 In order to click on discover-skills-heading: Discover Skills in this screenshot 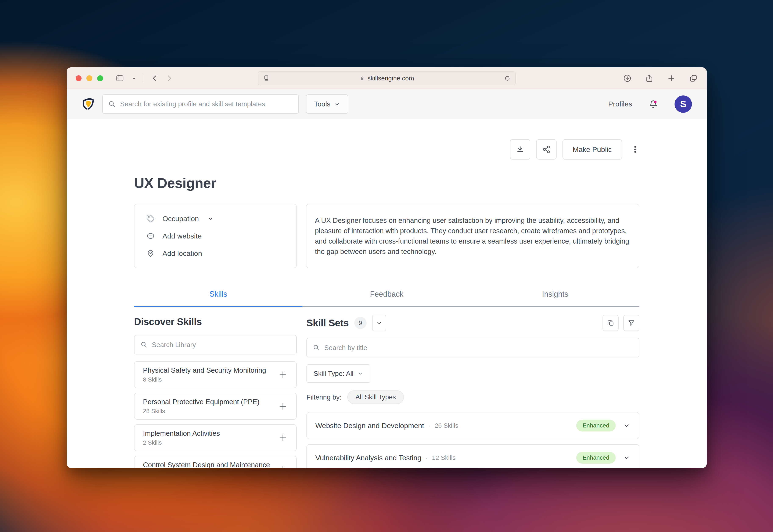, I will do `click(216, 322)`.